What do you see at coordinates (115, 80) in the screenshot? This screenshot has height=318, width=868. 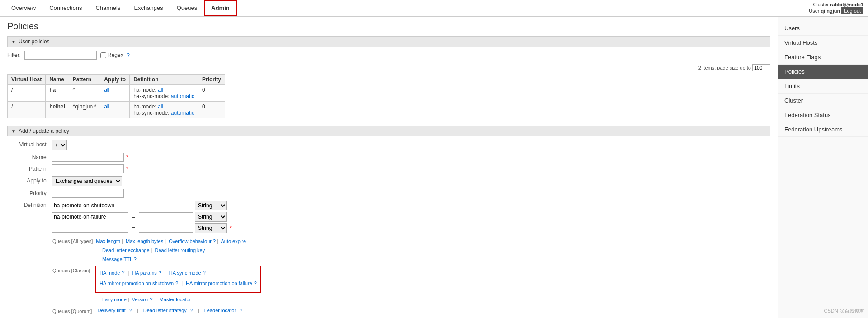 I see `col-apply-to: Apply to` at bounding box center [115, 80].